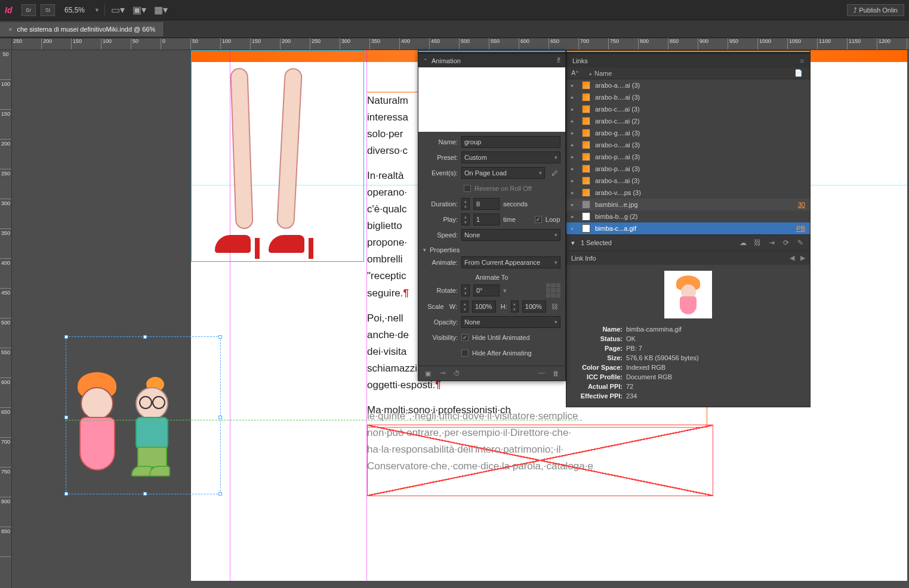 The width and height of the screenshot is (909, 588). I want to click on hide-after-checkbox, so click(465, 353).